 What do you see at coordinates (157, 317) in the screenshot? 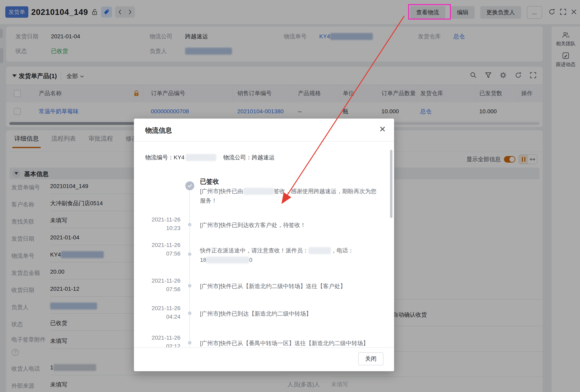
I see `timeline-time: 04:24` at bounding box center [157, 317].